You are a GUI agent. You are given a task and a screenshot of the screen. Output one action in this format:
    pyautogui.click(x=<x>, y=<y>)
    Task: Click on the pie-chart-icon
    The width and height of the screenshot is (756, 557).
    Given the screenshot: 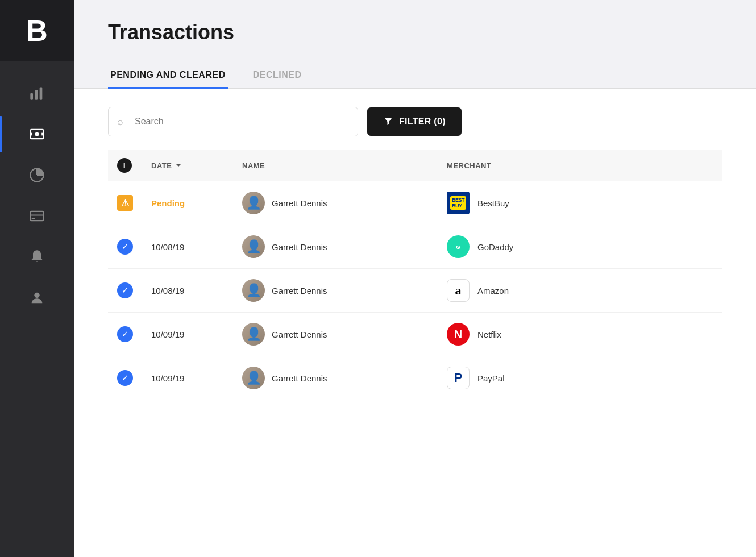 What is the action you would take?
    pyautogui.click(x=37, y=175)
    